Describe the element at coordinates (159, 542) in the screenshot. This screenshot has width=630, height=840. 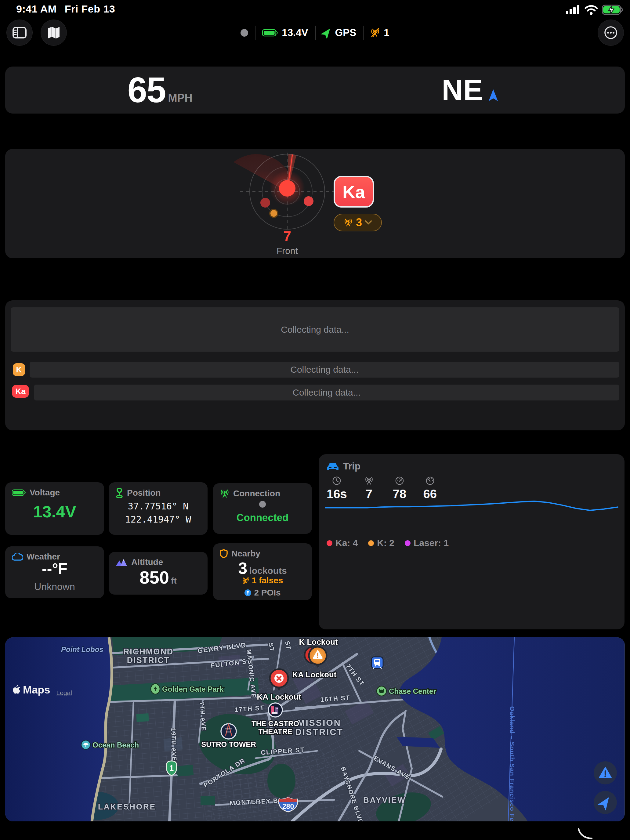
I see `status-cards: Voltage 13.4V Position 37.77516° N 122.4…` at that location.